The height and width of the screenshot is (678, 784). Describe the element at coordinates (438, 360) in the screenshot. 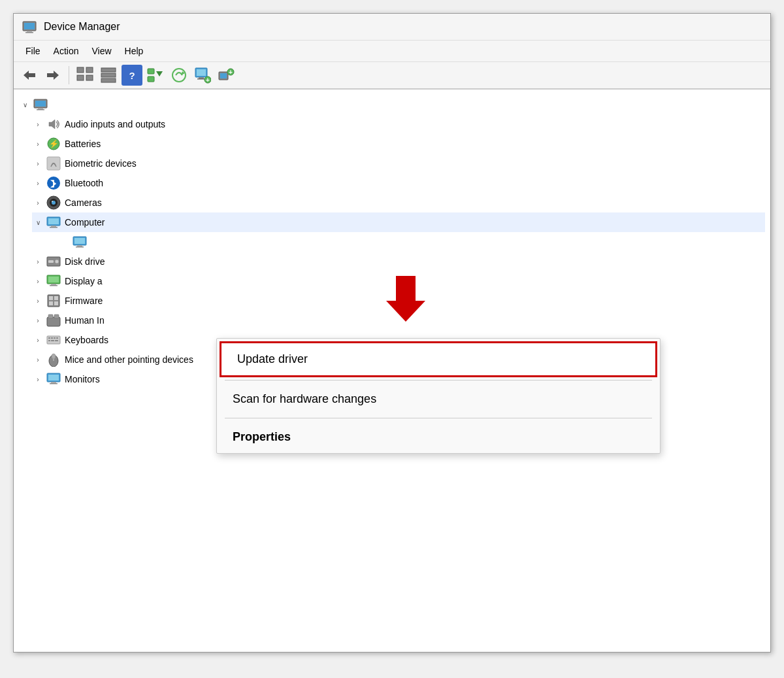

I see `update-driver-item: Update driver` at that location.